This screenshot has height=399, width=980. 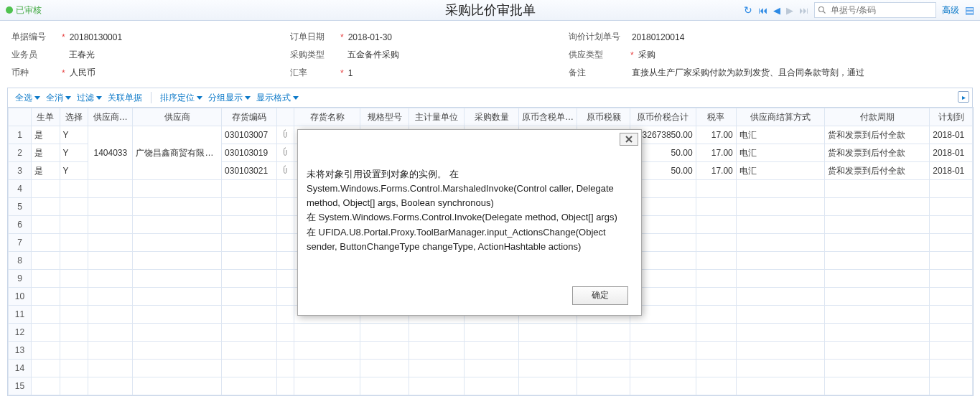 What do you see at coordinates (59, 98) in the screenshot?
I see `deselect-all-button: 全消` at bounding box center [59, 98].